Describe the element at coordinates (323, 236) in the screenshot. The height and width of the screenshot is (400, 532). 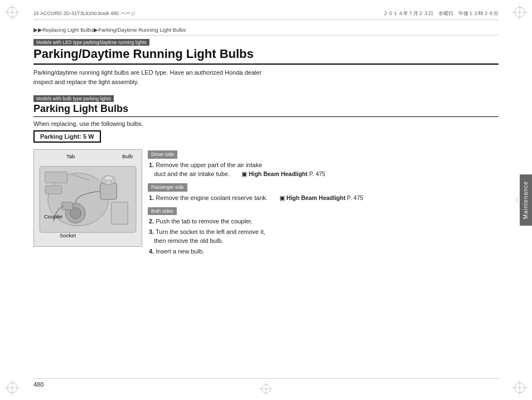
I see `step3: 3. Turn the socket to the left and remov…` at that location.